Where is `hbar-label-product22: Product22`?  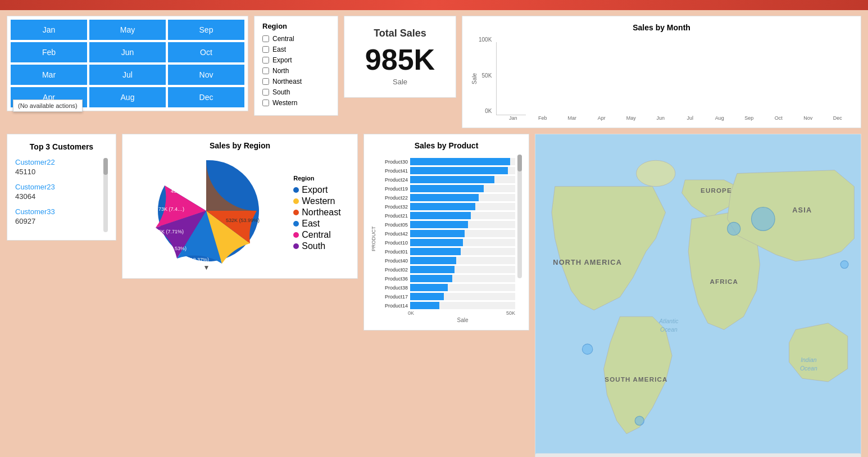 hbar-label-product22: Product22 is located at coordinates (393, 198).